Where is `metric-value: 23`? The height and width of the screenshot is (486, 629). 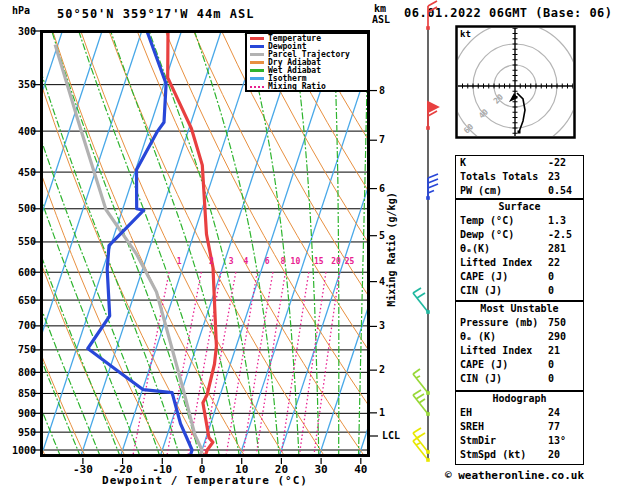 metric-value: 23 is located at coordinates (554, 177).